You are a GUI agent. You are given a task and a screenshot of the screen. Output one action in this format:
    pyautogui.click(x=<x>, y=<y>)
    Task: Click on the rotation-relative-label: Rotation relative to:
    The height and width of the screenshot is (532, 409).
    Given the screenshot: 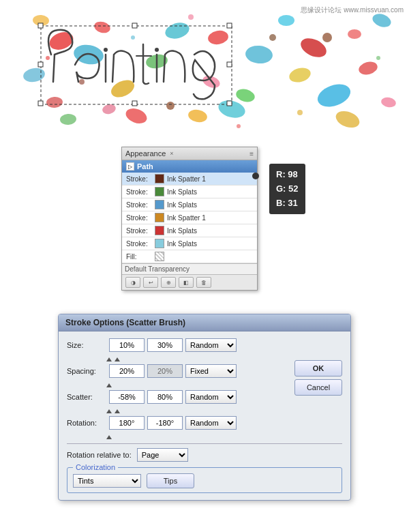 What is the action you would take?
    pyautogui.click(x=100, y=455)
    